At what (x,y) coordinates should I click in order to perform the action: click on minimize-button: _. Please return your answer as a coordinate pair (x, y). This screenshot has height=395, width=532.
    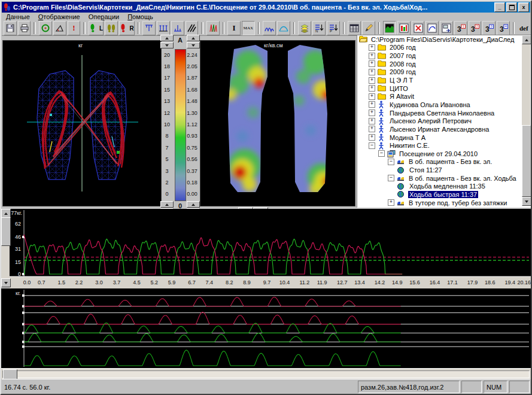
    Looking at the image, I should click on (500, 7).